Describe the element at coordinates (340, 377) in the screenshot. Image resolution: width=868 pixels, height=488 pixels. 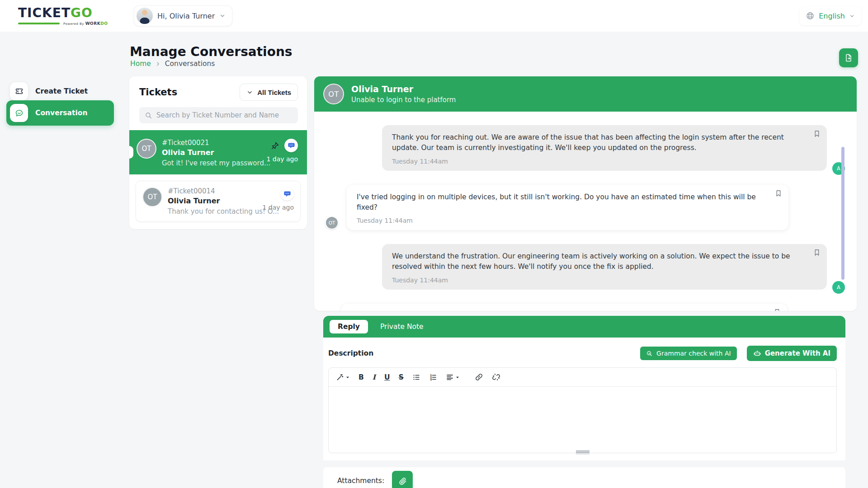
I see `magic-wand-icon` at that location.